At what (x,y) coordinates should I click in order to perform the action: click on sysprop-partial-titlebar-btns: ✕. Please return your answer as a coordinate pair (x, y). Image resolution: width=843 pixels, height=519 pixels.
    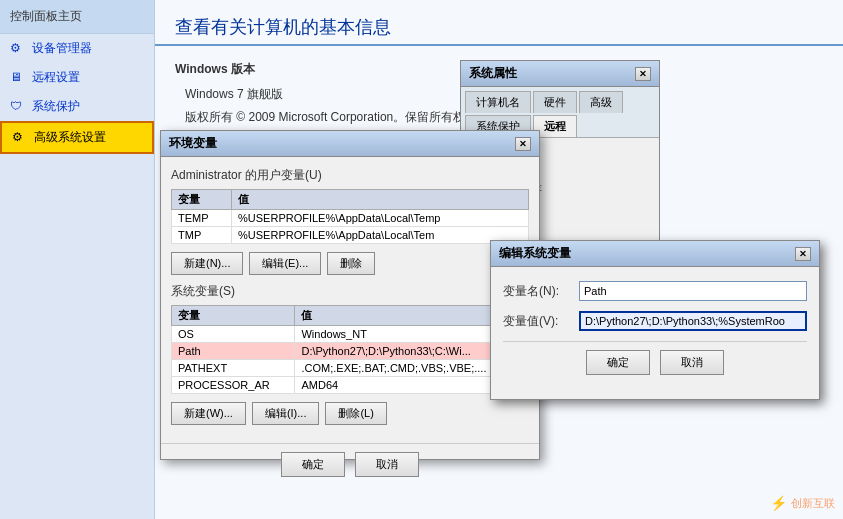
    Looking at the image, I should click on (643, 74).